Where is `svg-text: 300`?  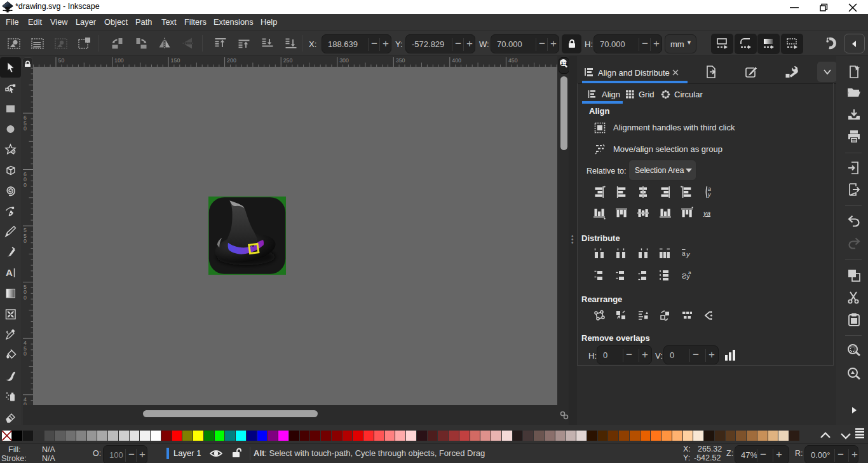 svg-text: 300 is located at coordinates (344, 60).